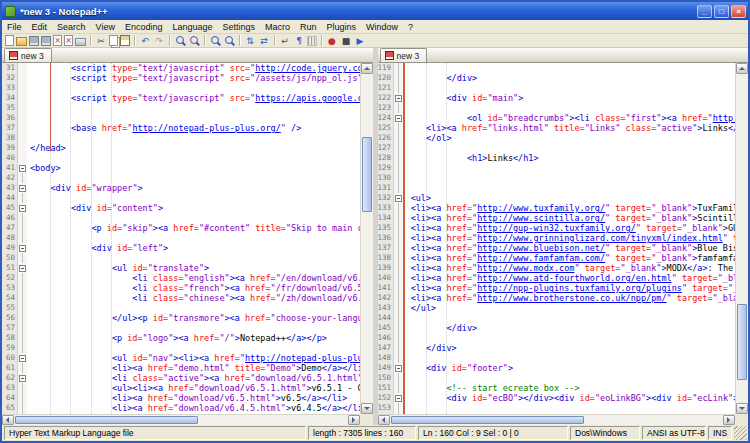 The height and width of the screenshot is (443, 750). What do you see at coordinates (386, 68) in the screenshot?
I see `line-number: 119` at bounding box center [386, 68].